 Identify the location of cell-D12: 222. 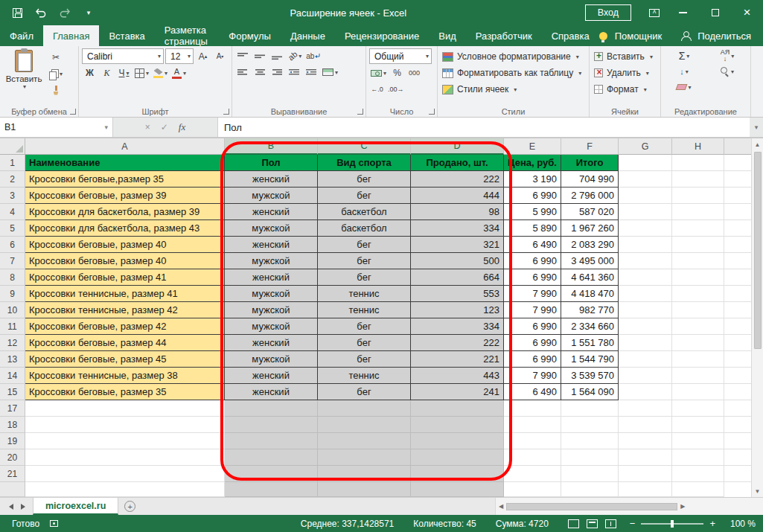
(457, 343).